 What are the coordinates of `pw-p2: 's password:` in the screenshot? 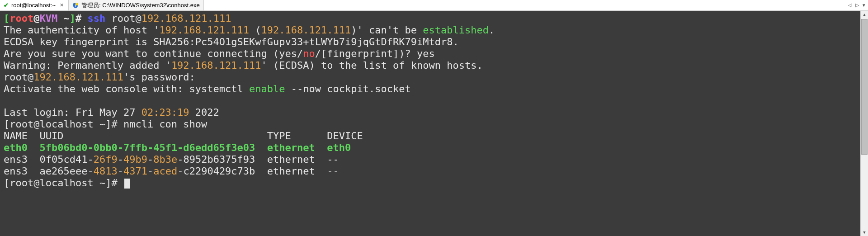 It's located at (159, 77).